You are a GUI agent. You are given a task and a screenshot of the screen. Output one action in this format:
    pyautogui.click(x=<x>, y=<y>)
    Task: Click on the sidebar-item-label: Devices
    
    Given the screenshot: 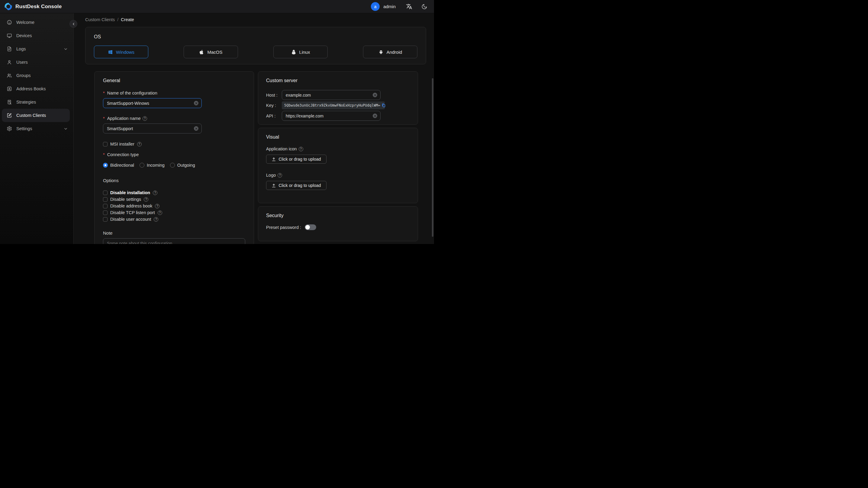 What is the action you would take?
    pyautogui.click(x=24, y=36)
    